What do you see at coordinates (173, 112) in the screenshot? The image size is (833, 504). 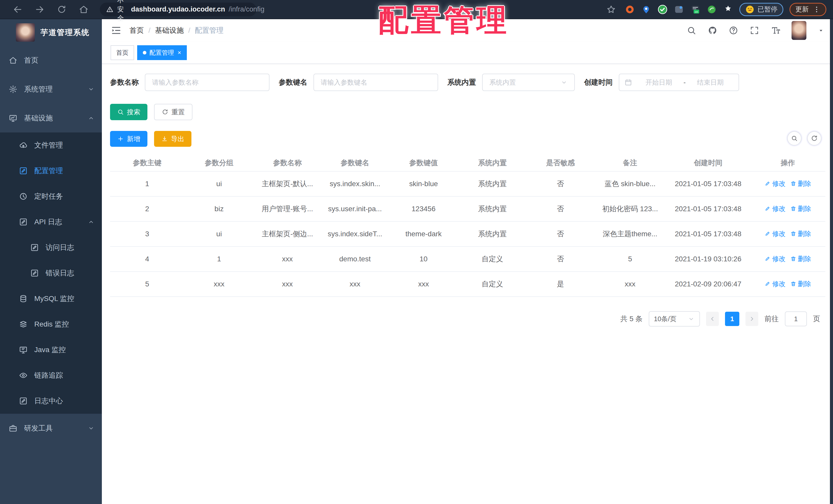 I see `reset-button: 重置` at bounding box center [173, 112].